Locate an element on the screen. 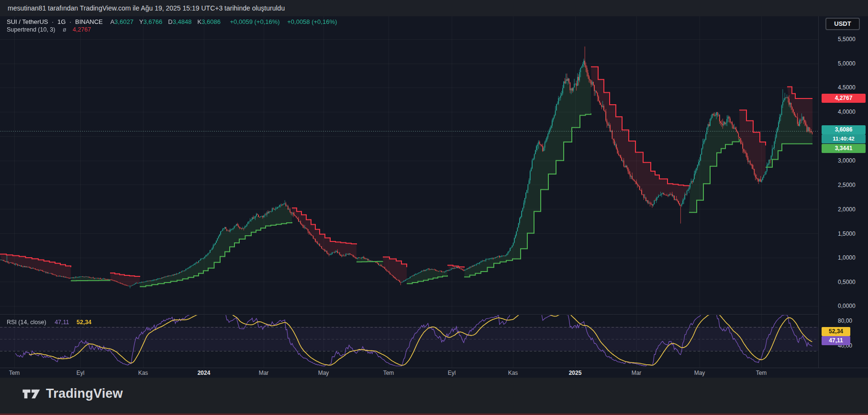 This screenshot has width=868, height=415. supertrend-legend: Supertrend (5, 1) ø 4,2767 is located at coordinates (50, 30).